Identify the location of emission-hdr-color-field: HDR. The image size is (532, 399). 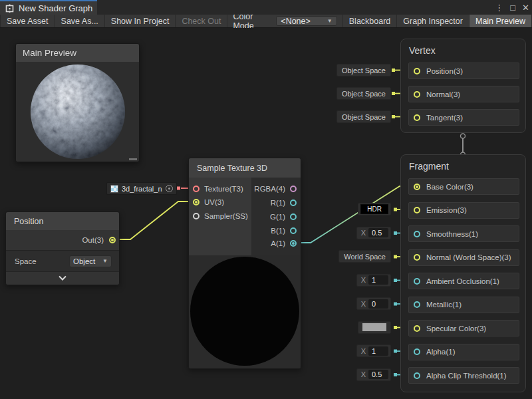
(374, 209).